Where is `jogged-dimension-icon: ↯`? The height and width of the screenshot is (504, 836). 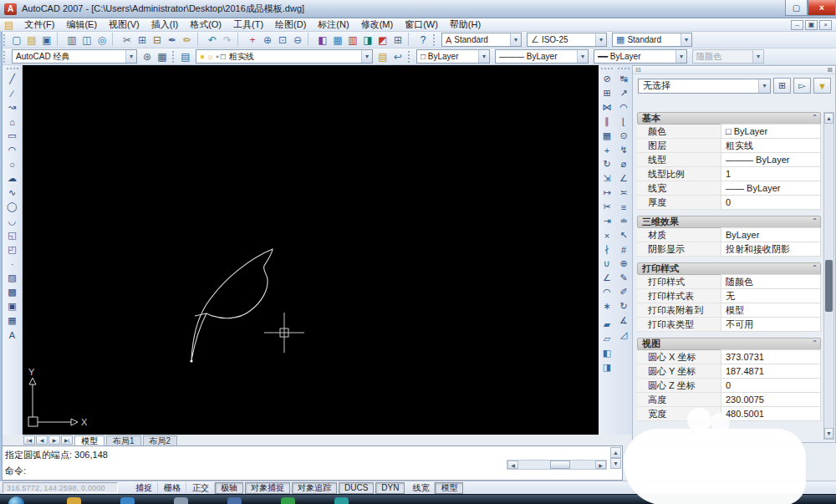
jogged-dimension-icon: ↯ is located at coordinates (624, 150).